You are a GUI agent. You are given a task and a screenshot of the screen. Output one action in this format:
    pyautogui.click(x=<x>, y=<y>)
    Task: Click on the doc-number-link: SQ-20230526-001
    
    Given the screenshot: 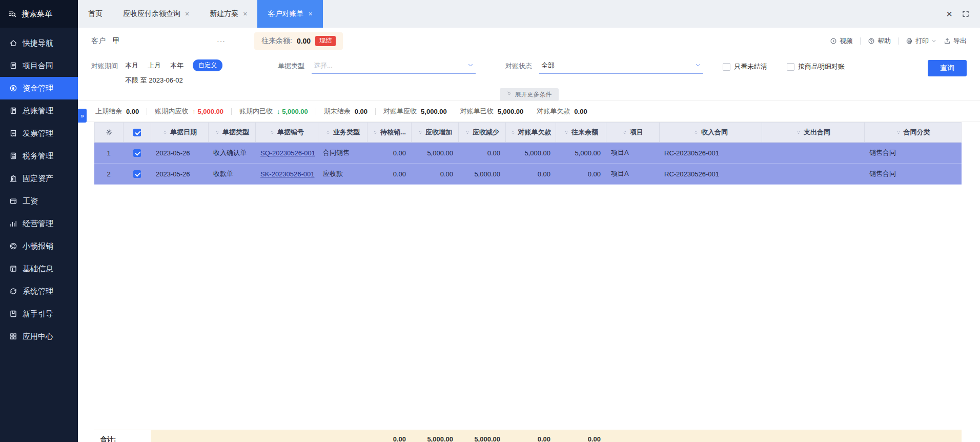 What is the action you would take?
    pyautogui.click(x=288, y=153)
    